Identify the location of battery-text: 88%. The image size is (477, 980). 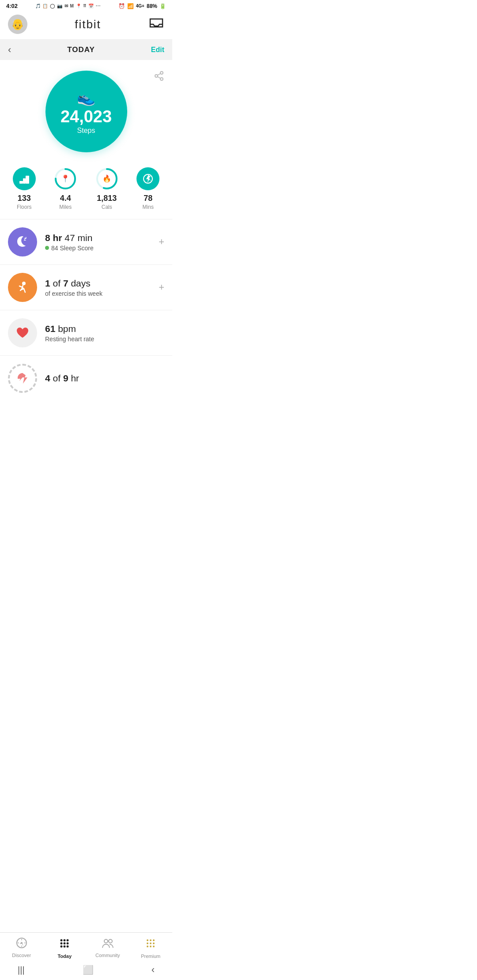
(152, 6).